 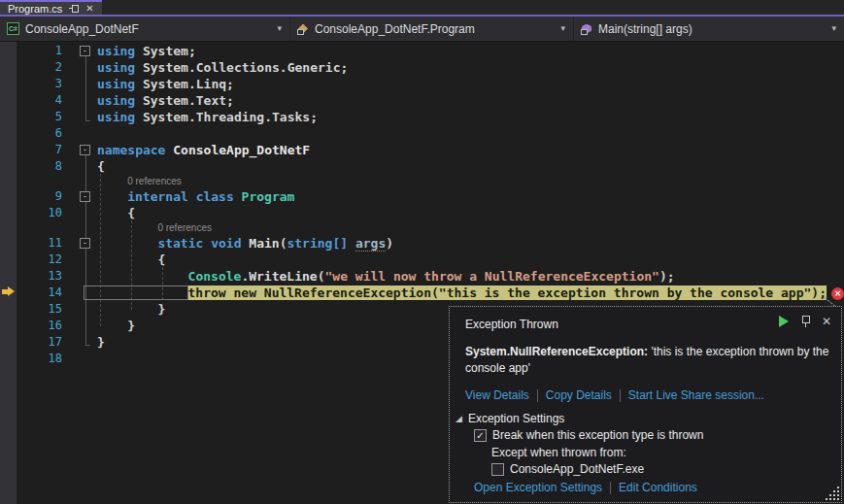 I want to click on line-number: 10, so click(x=32, y=214).